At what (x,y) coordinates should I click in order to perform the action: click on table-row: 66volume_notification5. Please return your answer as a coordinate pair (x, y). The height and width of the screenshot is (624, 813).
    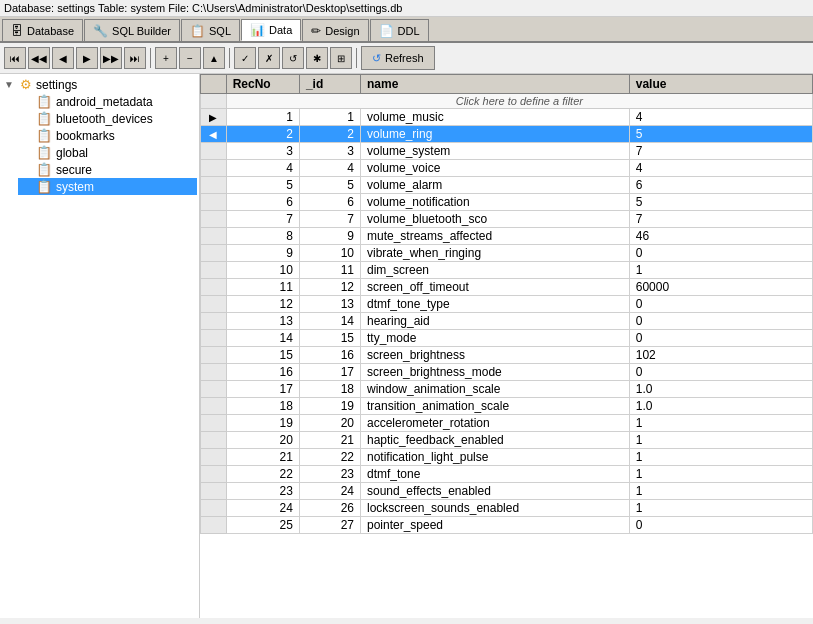
    Looking at the image, I should click on (507, 202).